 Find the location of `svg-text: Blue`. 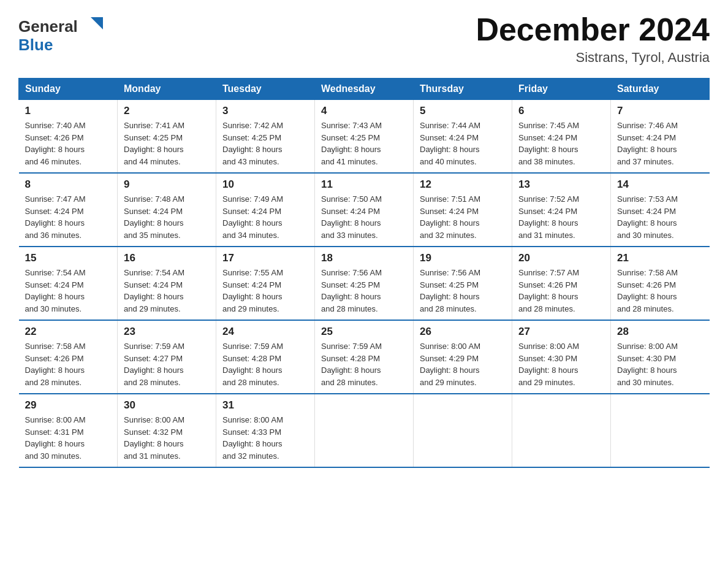

svg-text: Blue is located at coordinates (36, 45).